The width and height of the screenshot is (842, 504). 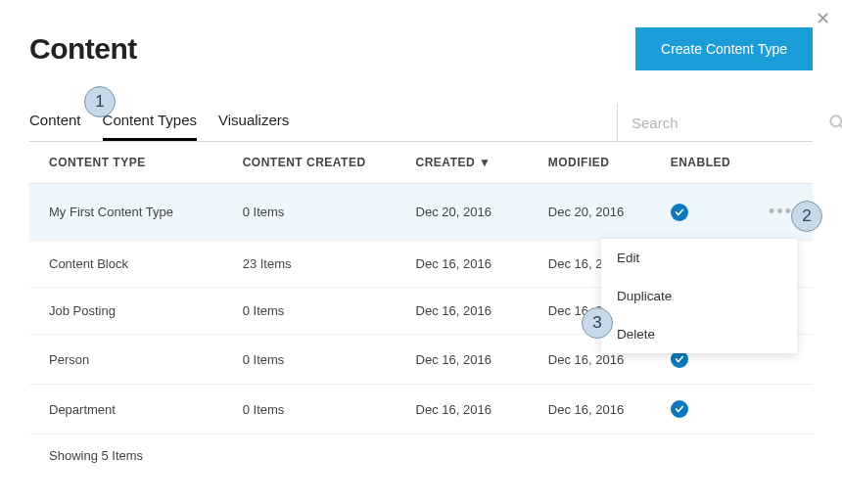 I want to click on close-icon: ✕, so click(x=822, y=19).